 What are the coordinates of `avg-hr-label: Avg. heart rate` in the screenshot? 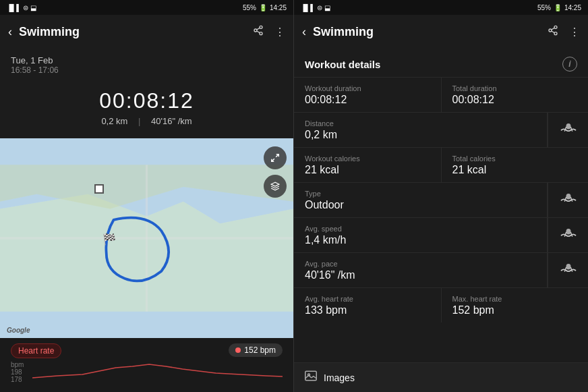 It's located at (368, 299).